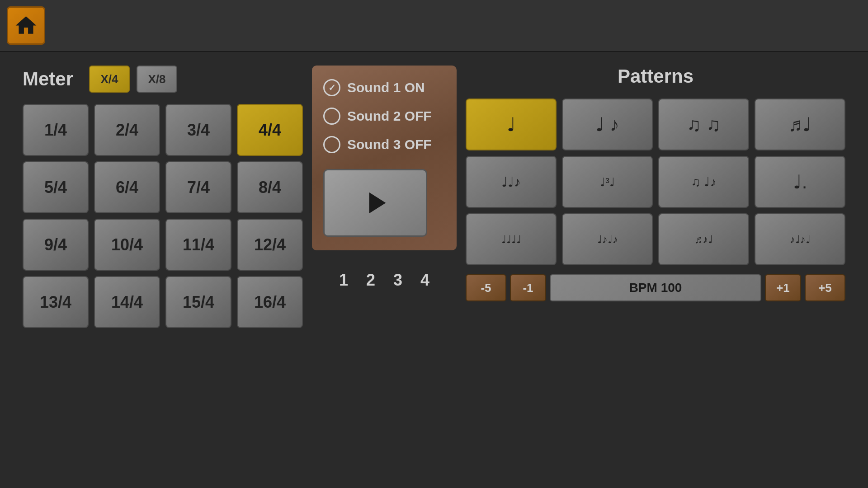  Describe the element at coordinates (398, 280) in the screenshot. I see `page-3: 3` at that location.